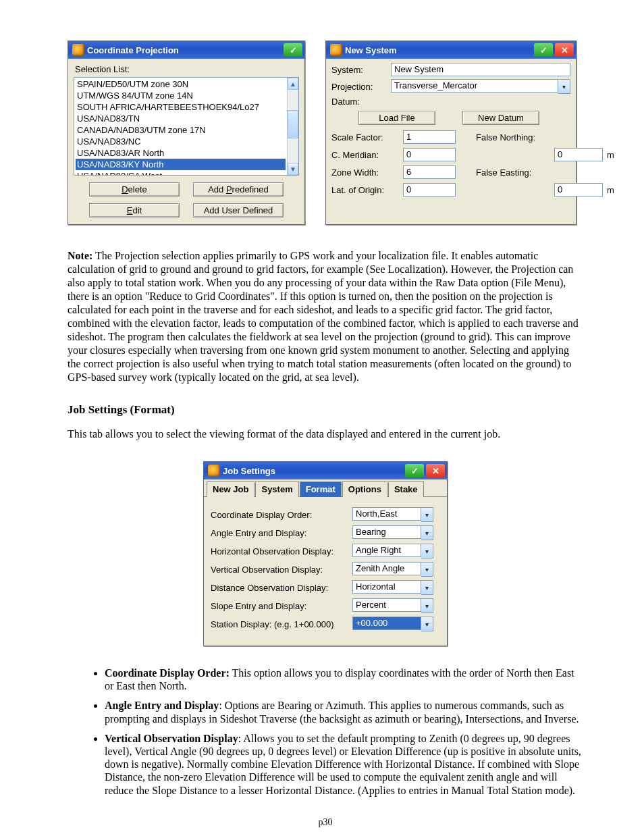  Describe the element at coordinates (293, 124) in the screenshot. I see `scroll-thumb` at that location.